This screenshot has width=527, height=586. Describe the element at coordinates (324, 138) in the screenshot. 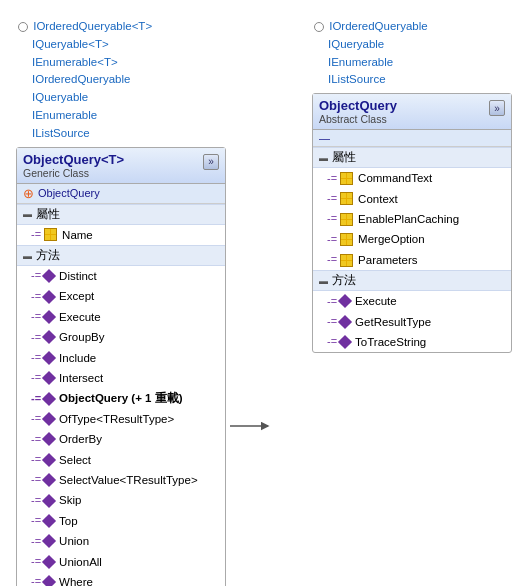

I see `right-pin-label: —` at that location.